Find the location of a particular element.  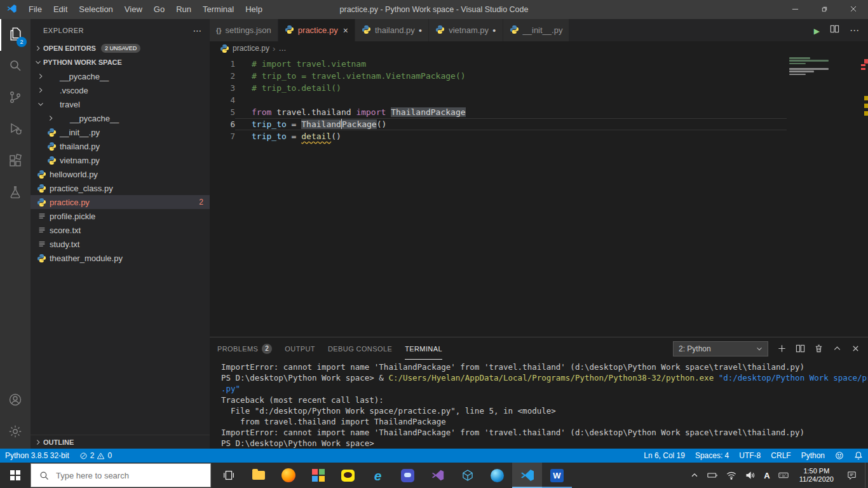

tree-item-travel: travel is located at coordinates (120, 104).